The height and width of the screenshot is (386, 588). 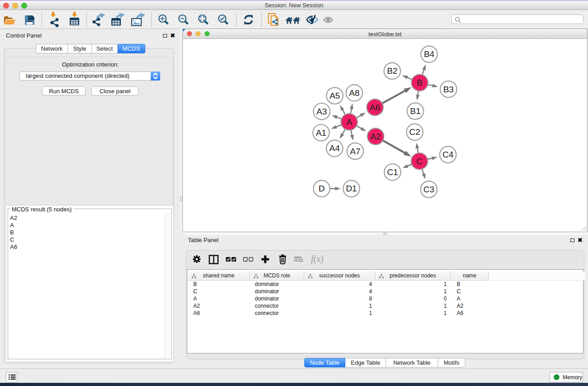 I want to click on svg-text: A6, so click(x=375, y=108).